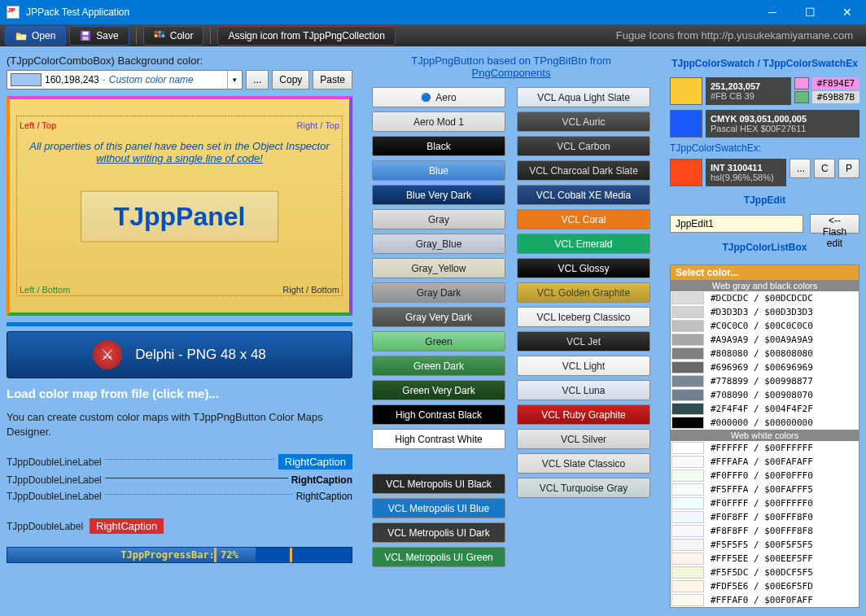  I want to click on png-button: VCL Emerald, so click(584, 244).